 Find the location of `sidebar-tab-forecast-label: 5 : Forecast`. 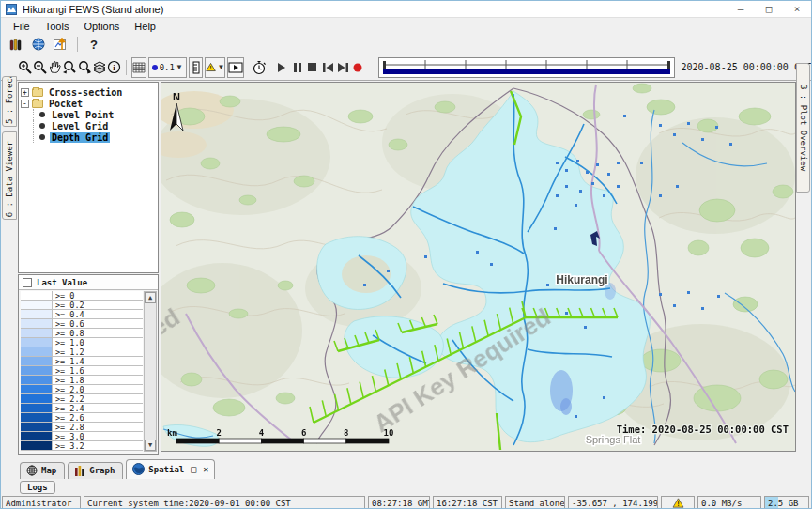

sidebar-tab-forecast-label: 5 : Forecast is located at coordinates (9, 101).